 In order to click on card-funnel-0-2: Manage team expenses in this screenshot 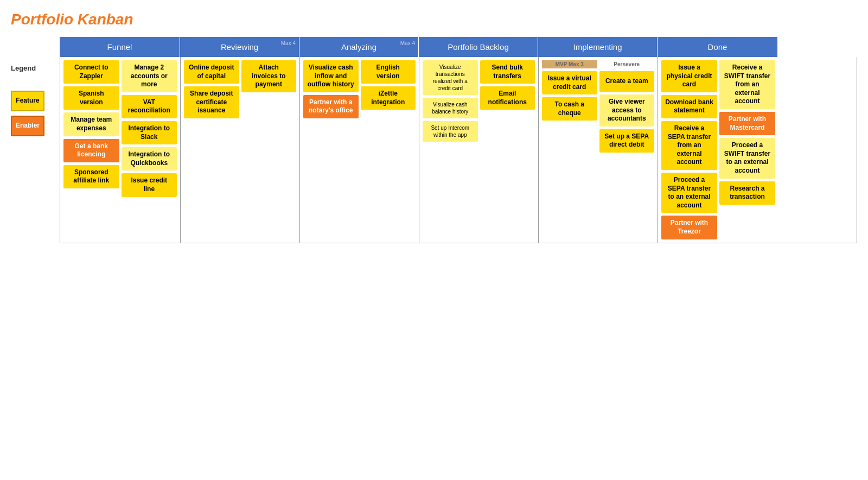, I will do `click(91, 124)`.